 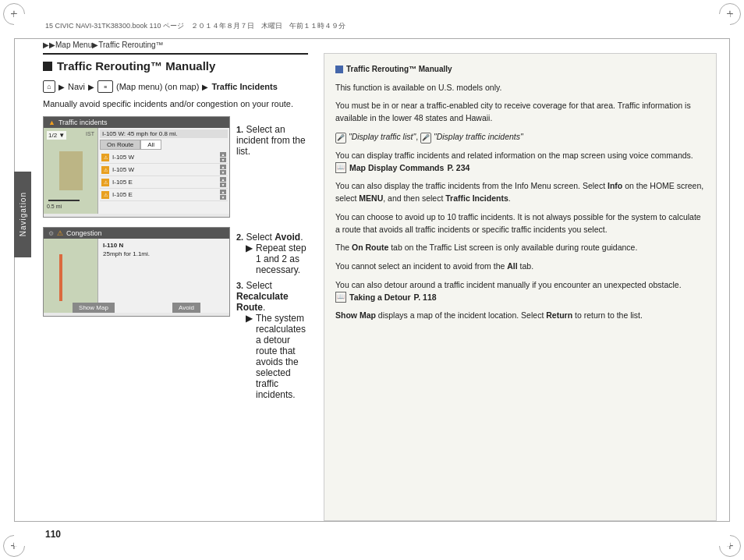 What do you see at coordinates (136, 169) in the screenshot?
I see `screenshot-1-container: ▲ Traffic incidents 1/2 ▼ 0.5 mi IST` at bounding box center [136, 169].